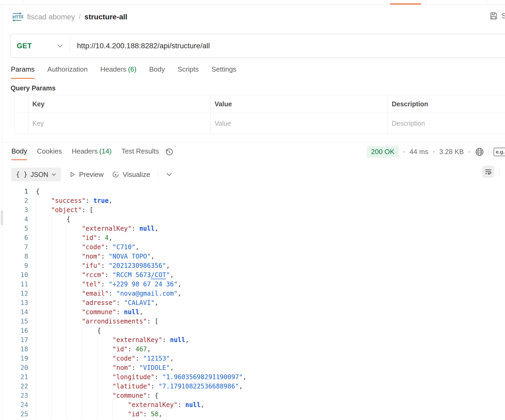  I want to click on tab-params: Params, so click(23, 72).